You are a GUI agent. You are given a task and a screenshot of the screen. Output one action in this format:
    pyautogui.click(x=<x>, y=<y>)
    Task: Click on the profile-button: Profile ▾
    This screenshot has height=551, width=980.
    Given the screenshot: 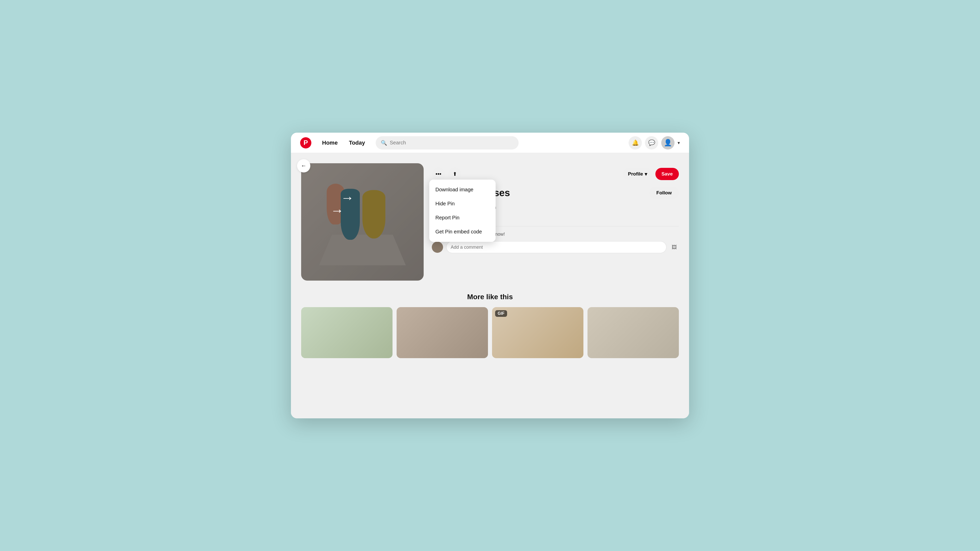 What is the action you would take?
    pyautogui.click(x=638, y=174)
    